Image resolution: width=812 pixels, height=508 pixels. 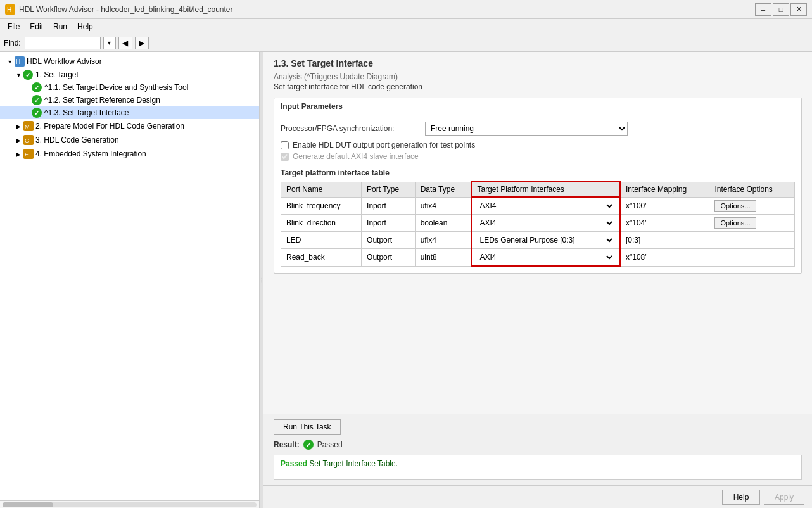 I want to click on help-button: Help, so click(x=741, y=497).